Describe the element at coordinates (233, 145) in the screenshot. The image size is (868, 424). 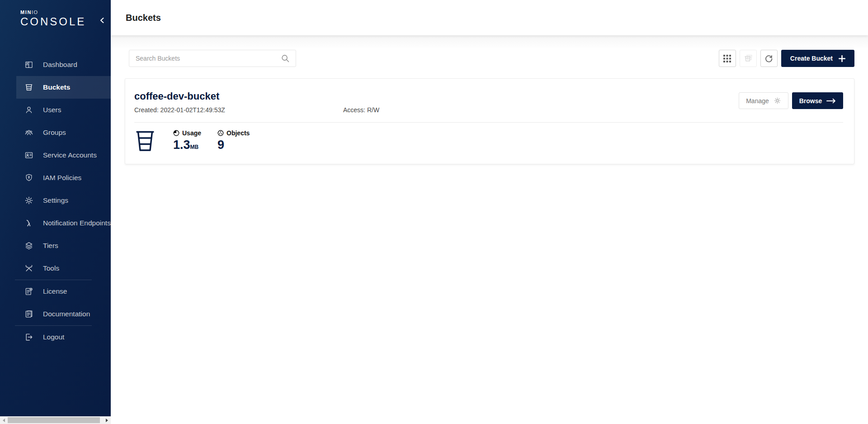
I see `objects-value: 9` at that location.